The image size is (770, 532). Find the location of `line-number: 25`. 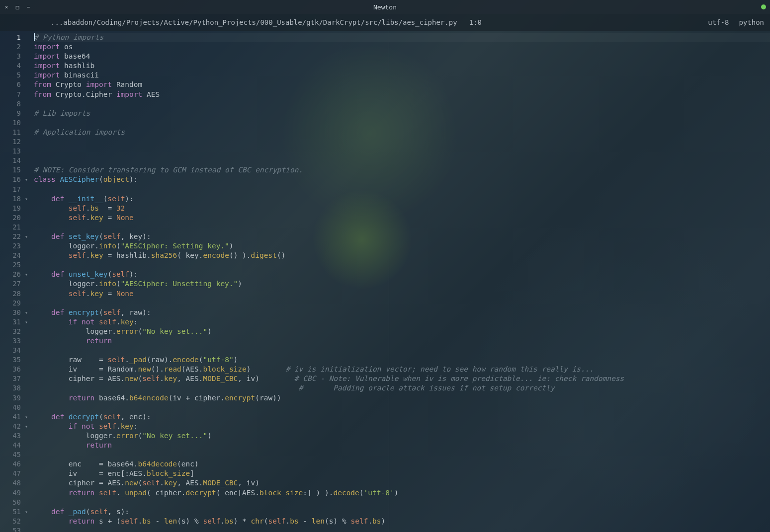

line-number: 25 is located at coordinates (10, 265).